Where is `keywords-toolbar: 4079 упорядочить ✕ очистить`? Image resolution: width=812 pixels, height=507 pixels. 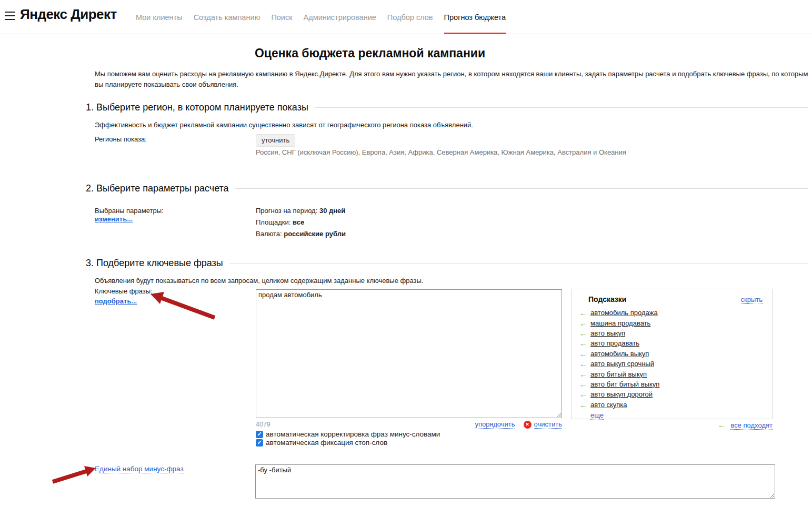 keywords-toolbar: 4079 упорядочить ✕ очистить is located at coordinates (409, 424).